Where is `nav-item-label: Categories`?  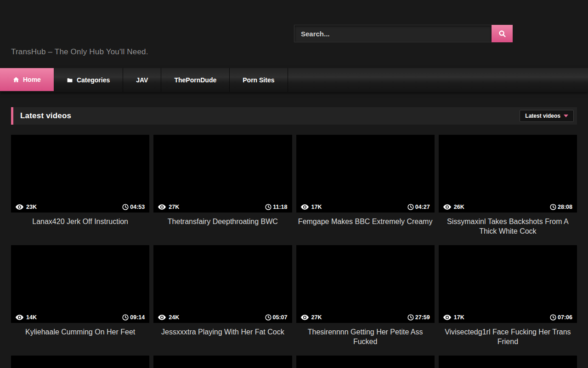 nav-item-label: Categories is located at coordinates (93, 80).